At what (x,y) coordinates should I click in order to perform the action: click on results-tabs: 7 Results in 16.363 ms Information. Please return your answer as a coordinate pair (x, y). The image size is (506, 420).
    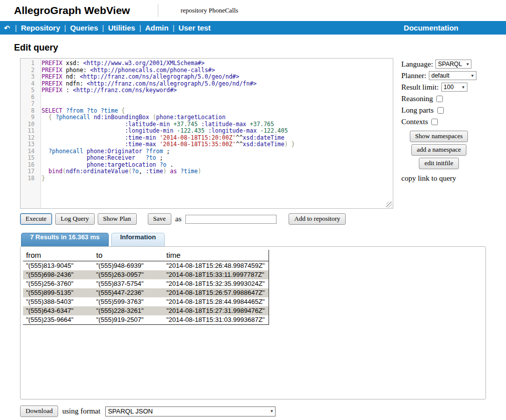
    Looking at the image, I should click on (264, 239).